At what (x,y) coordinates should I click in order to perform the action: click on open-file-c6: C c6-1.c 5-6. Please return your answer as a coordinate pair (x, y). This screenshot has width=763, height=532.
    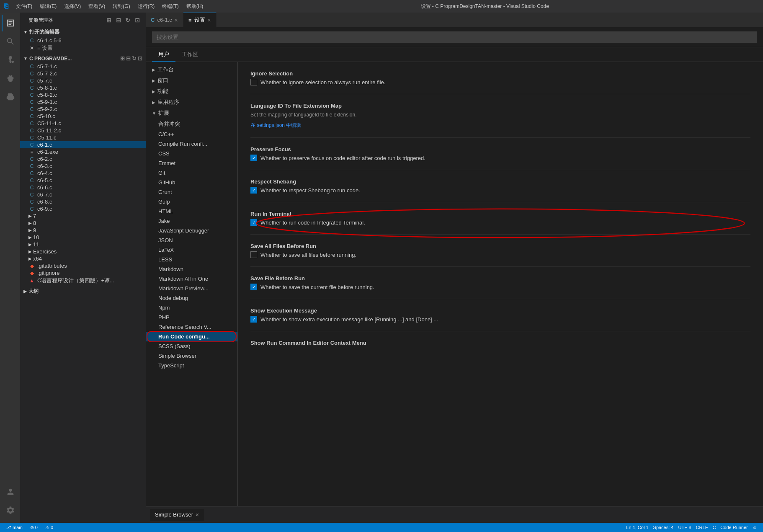
    Looking at the image, I should click on (83, 40).